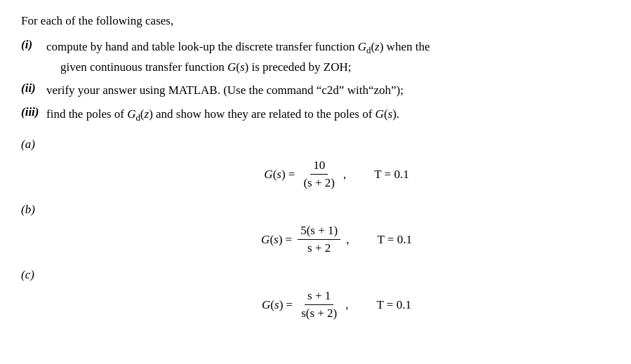 The width and height of the screenshot is (631, 364). I want to click on item-i-label: (i), so click(34, 45).